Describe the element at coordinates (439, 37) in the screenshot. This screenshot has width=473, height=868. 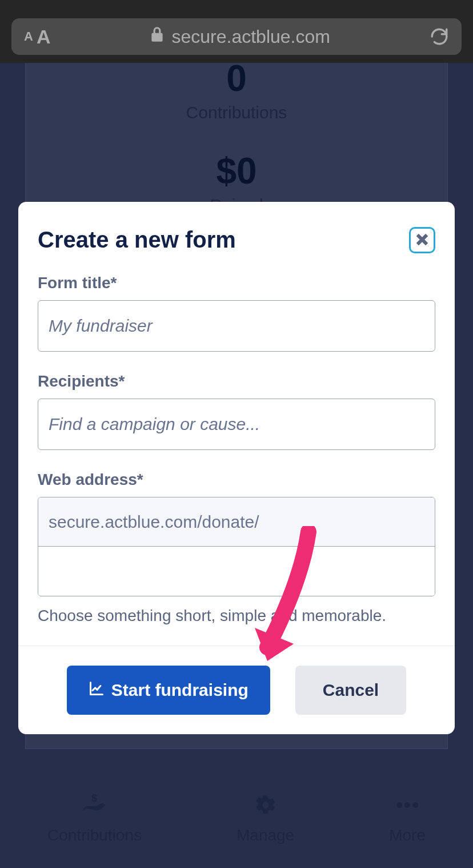
I see `reload-button` at that location.